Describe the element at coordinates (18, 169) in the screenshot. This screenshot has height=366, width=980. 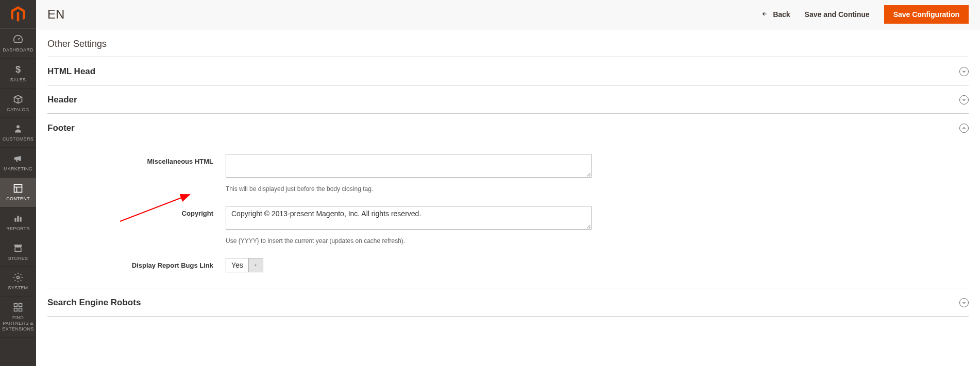
I see `sidebar: DASHBOARD $ SALES CATALOG CUSTOMERS MARK…` at that location.